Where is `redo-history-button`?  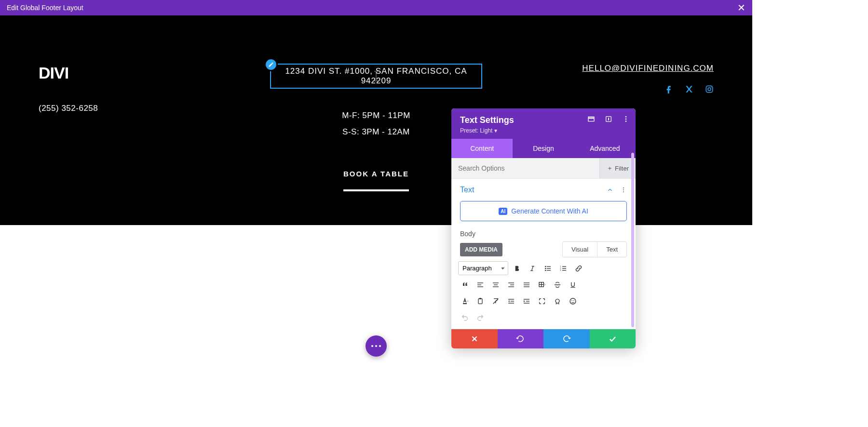
redo-history-button is located at coordinates (567, 339).